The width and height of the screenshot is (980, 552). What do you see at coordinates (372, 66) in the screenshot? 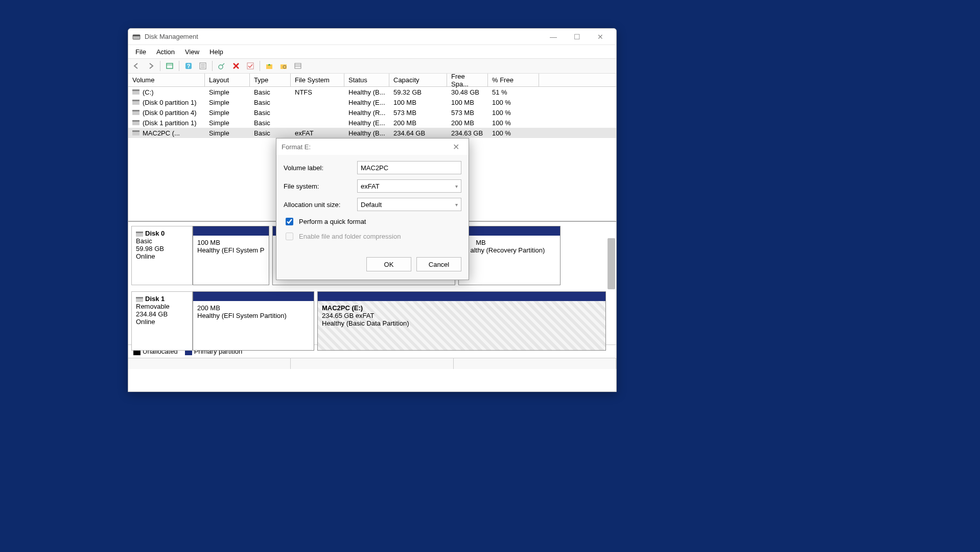
I see `toolbar: ?` at bounding box center [372, 66].